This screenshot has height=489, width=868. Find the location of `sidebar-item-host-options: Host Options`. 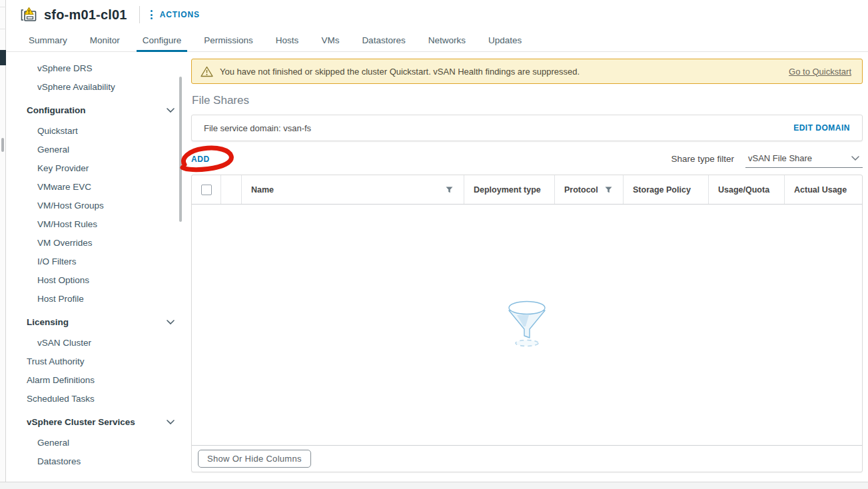

sidebar-item-host-options: Host Options is located at coordinates (95, 280).